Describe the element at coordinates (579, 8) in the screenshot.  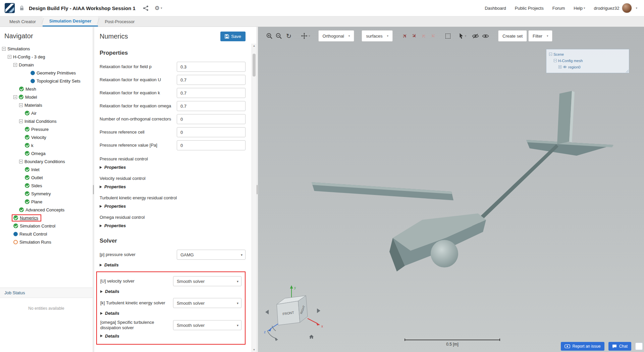
I see `nav-link-help: Help▾` at that location.